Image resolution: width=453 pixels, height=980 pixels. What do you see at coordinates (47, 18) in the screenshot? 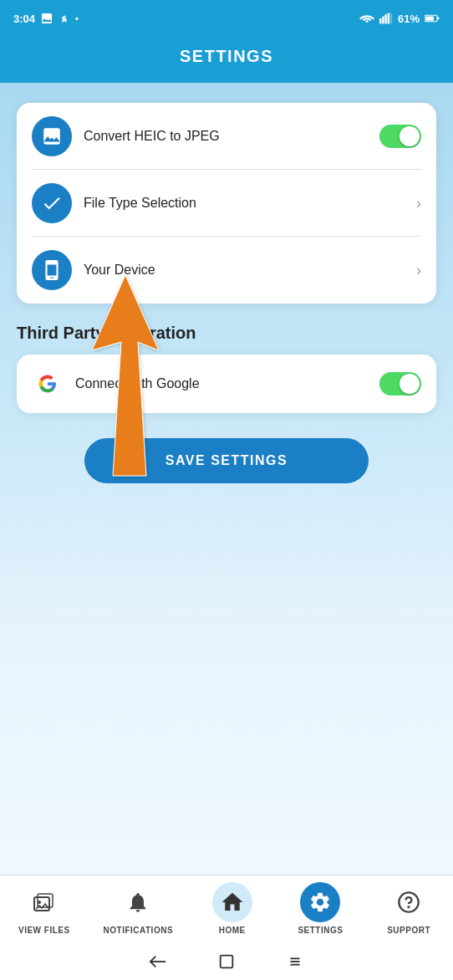
I see `photo-icon` at bounding box center [47, 18].